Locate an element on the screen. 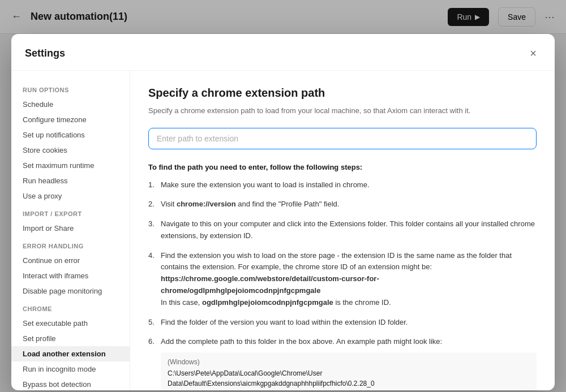 The image size is (566, 392). step-4: Find the extension you wish to load on t… is located at coordinates (342, 279).